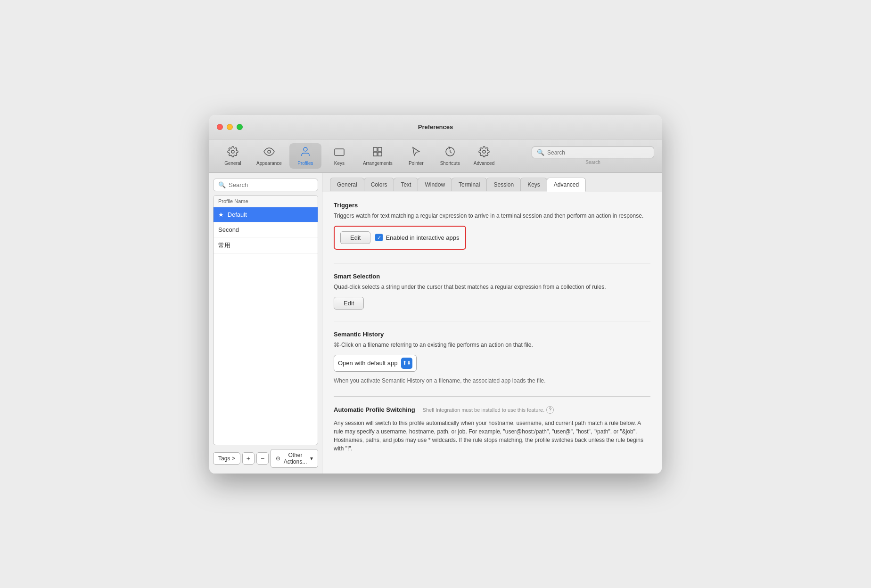 This screenshot has height=588, width=871. What do you see at coordinates (233, 153) in the screenshot?
I see `general-icon` at bounding box center [233, 153].